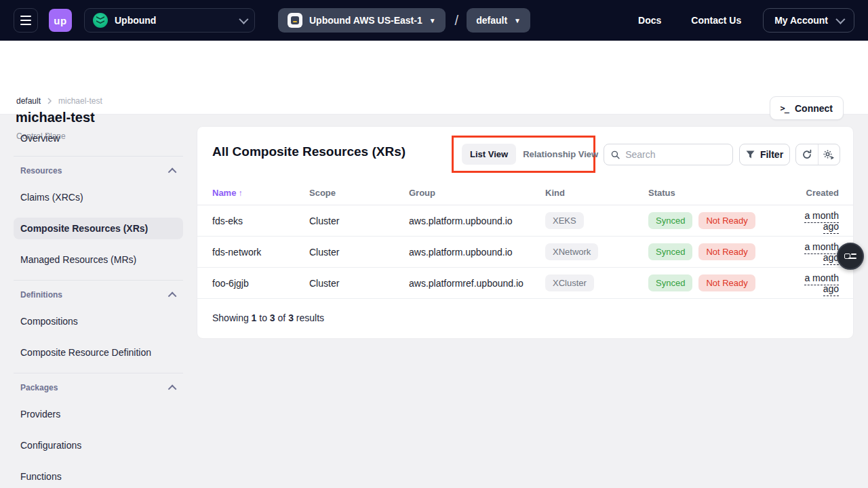 Image resolution: width=868 pixels, height=488 pixels. Describe the element at coordinates (597, 221) in the screenshot. I see `cell-kind: XEKS` at that location.